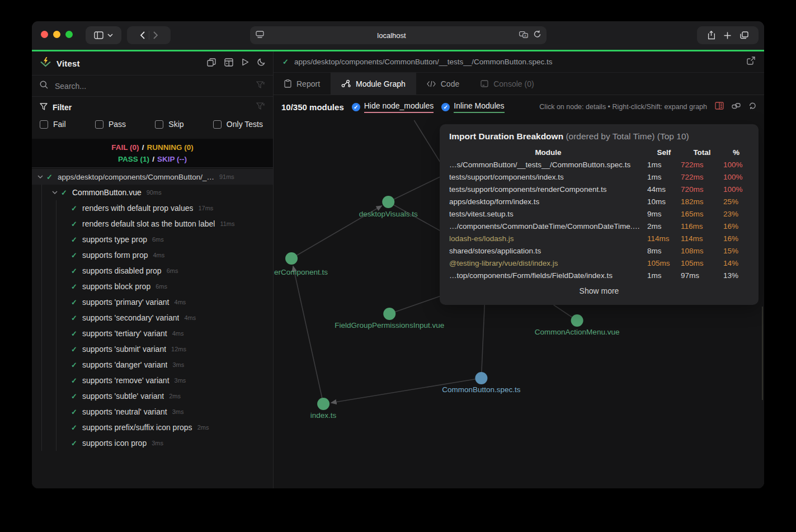  What do you see at coordinates (399, 107) in the screenshot?
I see `toggle-label: Hide node_modules` at bounding box center [399, 107].